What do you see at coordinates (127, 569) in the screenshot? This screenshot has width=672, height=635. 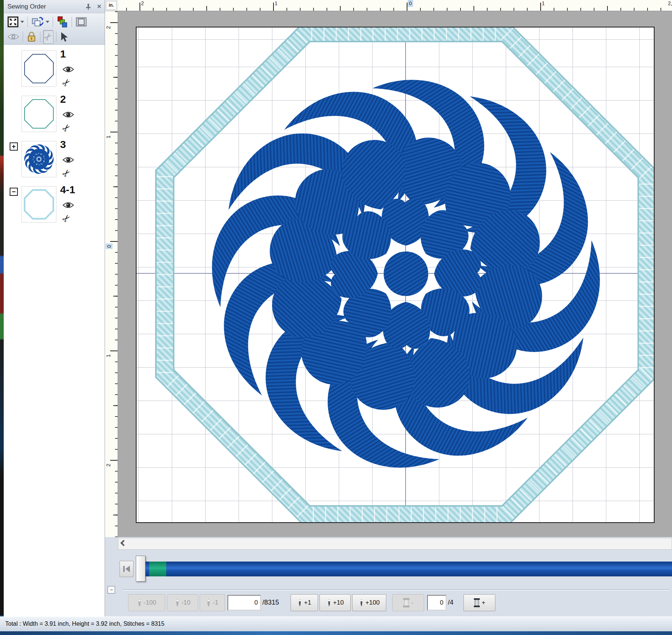 I see `rewind-to-start-button` at bounding box center [127, 569].